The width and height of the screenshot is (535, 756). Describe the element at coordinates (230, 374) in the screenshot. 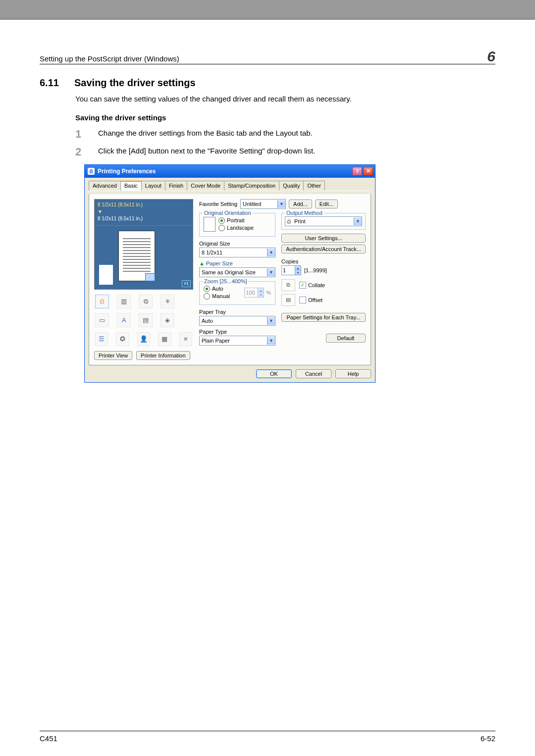

I see `dialog-footer: OK Cancel Help` at that location.